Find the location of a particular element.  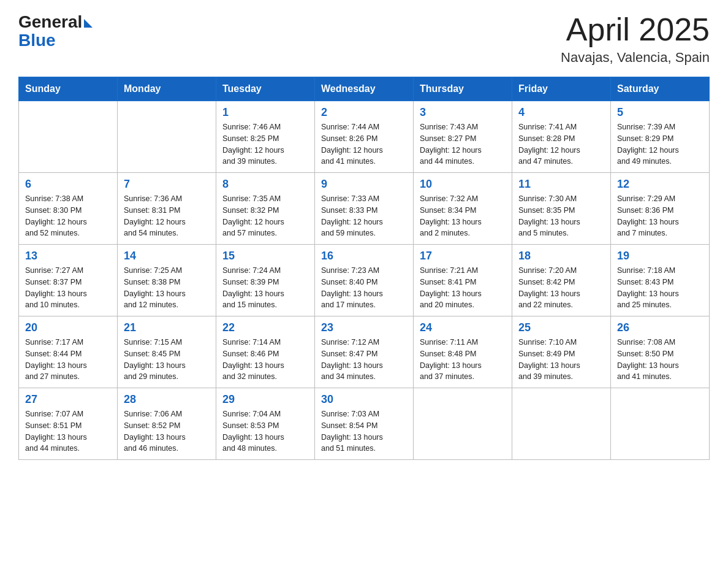

day-info: Sunrise: 7:44 AM Sunset: 8:26 PM Dayligh… is located at coordinates (364, 145).